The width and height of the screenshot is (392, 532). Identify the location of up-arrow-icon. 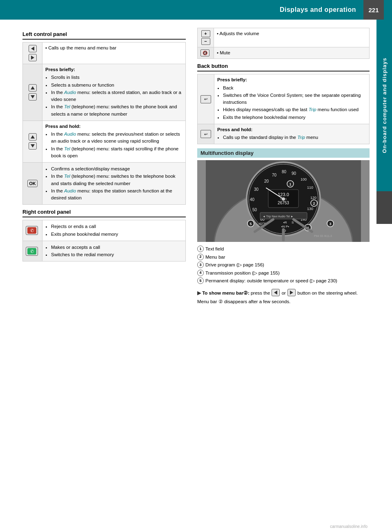
(33, 88).